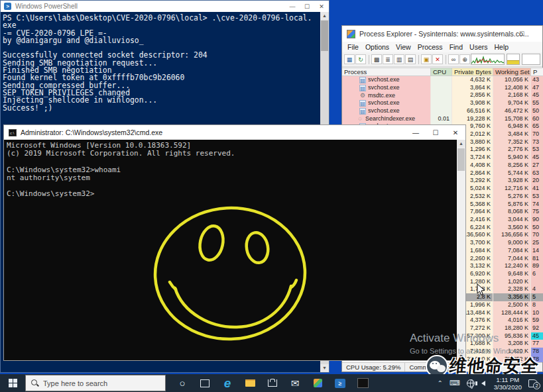  Describe the element at coordinates (182, 383) in the screenshot. I see `cortana-icon: ○` at that location.